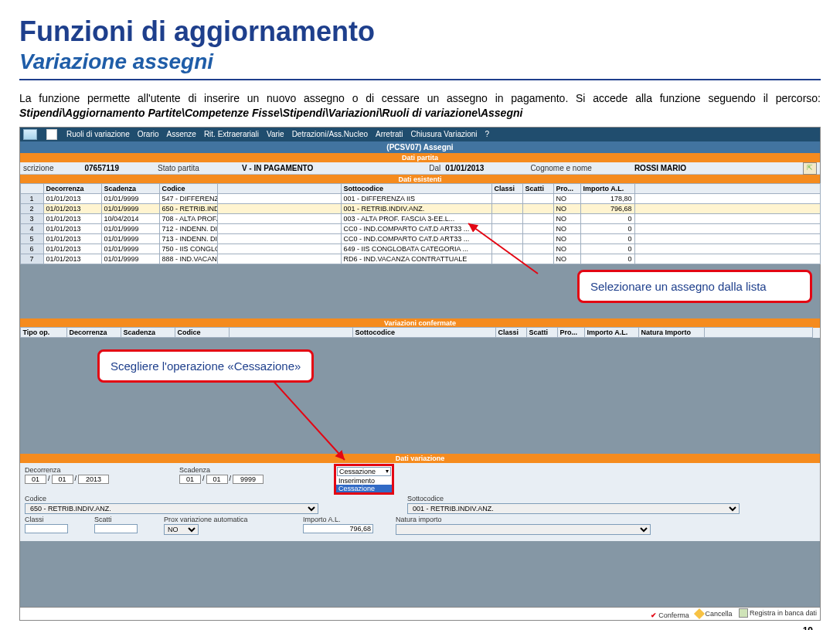 The image size is (840, 630). I want to click on page-number: 19, so click(420, 628).